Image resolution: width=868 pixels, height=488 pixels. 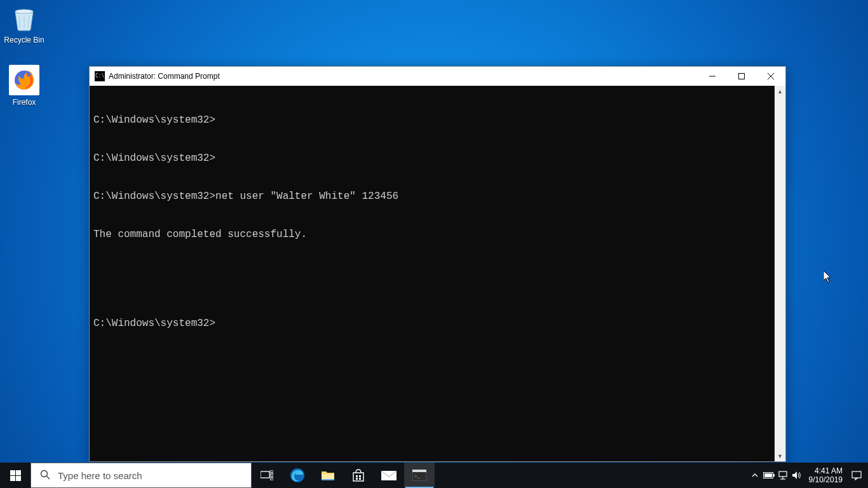 I want to click on start-button, so click(x=15, y=475).